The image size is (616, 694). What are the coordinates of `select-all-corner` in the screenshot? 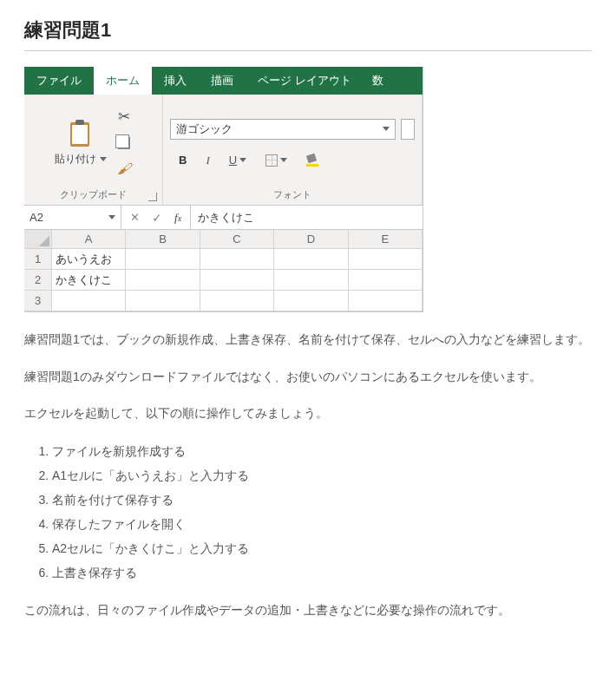 It's located at (38, 239).